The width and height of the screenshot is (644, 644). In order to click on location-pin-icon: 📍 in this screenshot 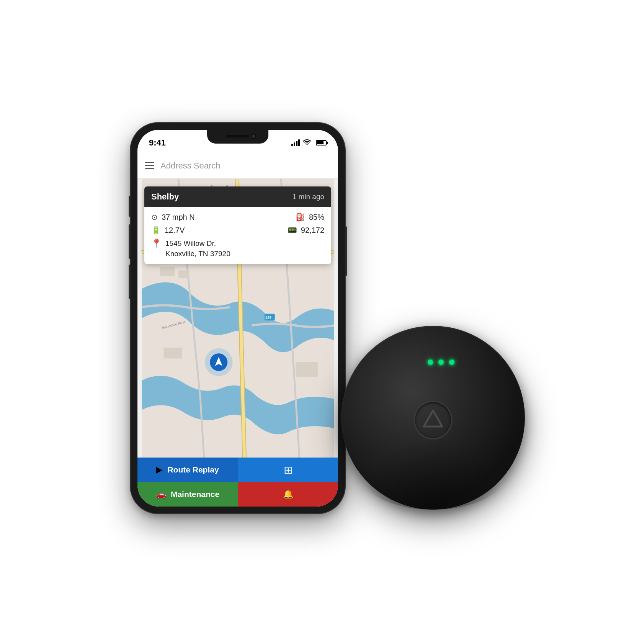, I will do `click(156, 244)`.